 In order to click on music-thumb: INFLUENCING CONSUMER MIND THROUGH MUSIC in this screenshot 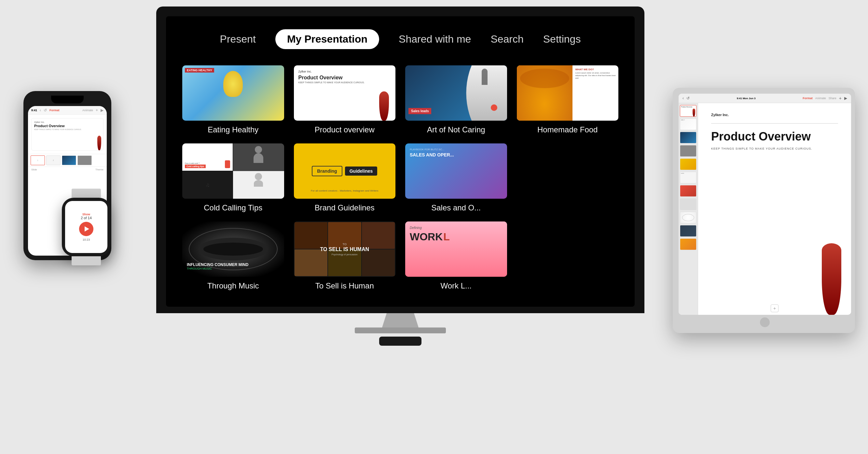, I will do `click(233, 249)`.